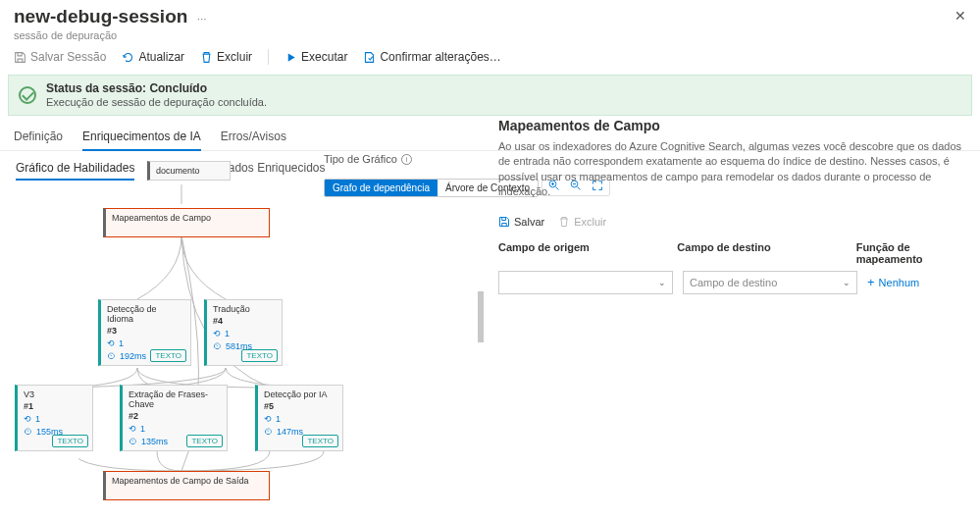  I want to click on add-mapping-button: +Nenhum, so click(893, 283).